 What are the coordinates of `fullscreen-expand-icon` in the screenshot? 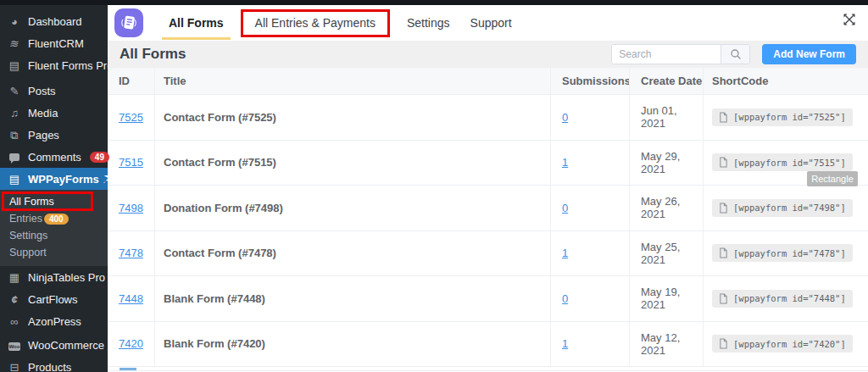 It's located at (849, 21).